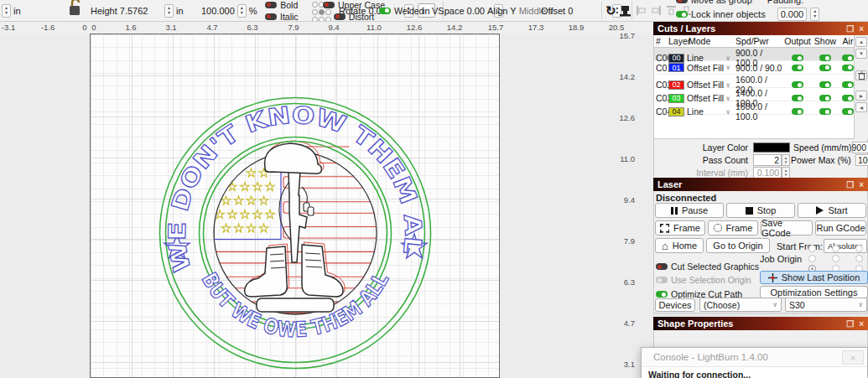 The width and height of the screenshot is (868, 378). What do you see at coordinates (682, 2) in the screenshot?
I see `move-as-group-toggle` at bounding box center [682, 2].